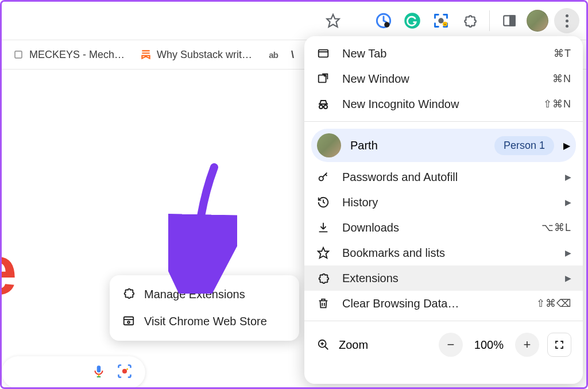  What do you see at coordinates (442, 54) in the screenshot?
I see `menu-label: New Tab` at bounding box center [442, 54].